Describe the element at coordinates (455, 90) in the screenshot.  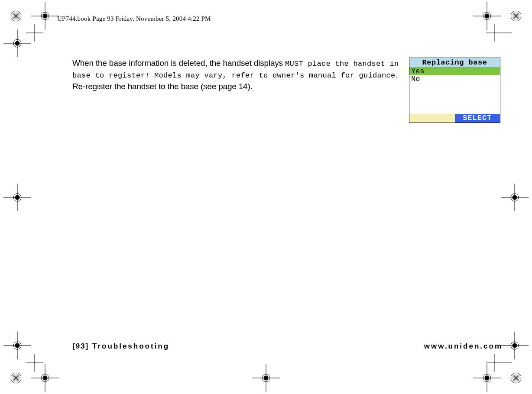
I see `lcd-screen: Replacing base Yes No SELECT` at that location.